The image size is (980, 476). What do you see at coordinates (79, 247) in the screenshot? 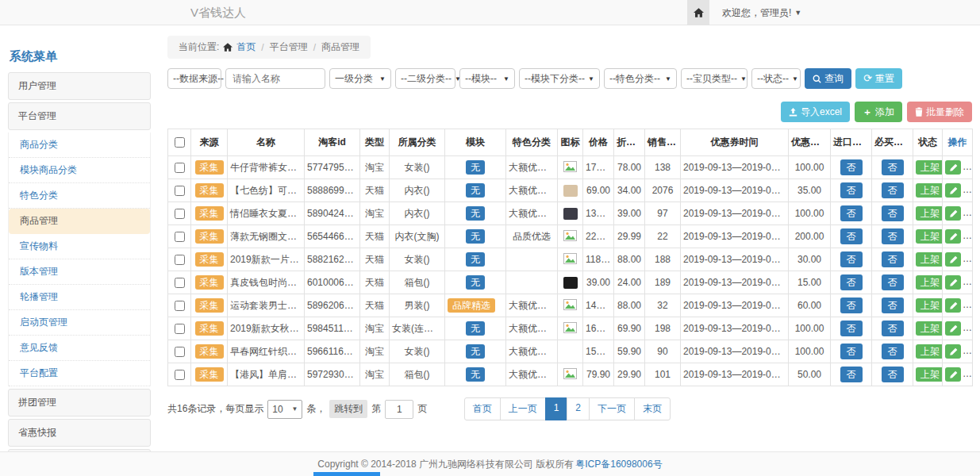
I see `sidebar-item-promo-material: 宣传物料` at bounding box center [79, 247].